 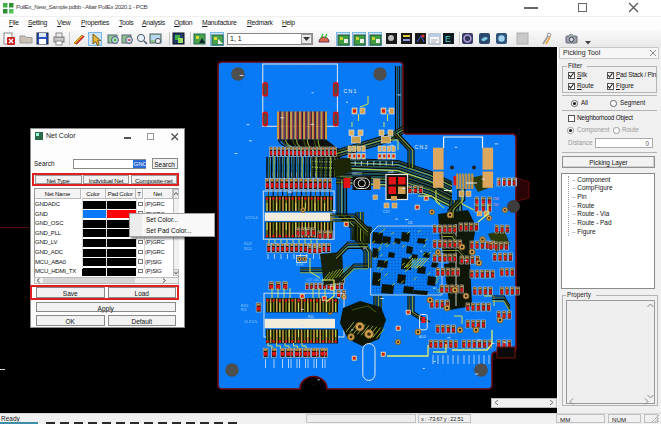 I want to click on svg-text: SW101, so click(x=357, y=174).